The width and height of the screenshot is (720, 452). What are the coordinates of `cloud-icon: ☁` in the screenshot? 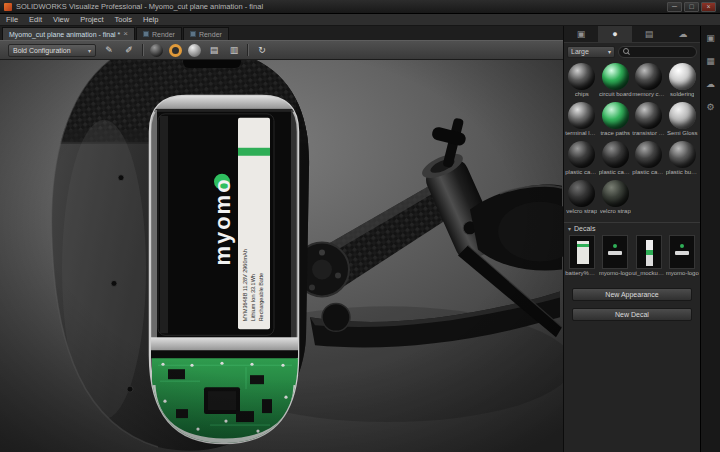 It's located at (711, 84).